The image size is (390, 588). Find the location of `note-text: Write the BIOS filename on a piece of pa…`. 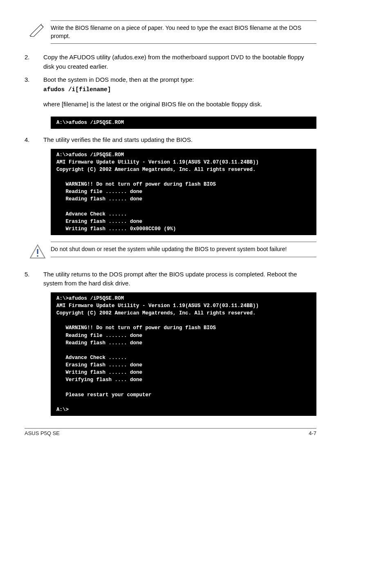

note-text: Write the BIOS filename on a piece of pa… is located at coordinates (184, 32).